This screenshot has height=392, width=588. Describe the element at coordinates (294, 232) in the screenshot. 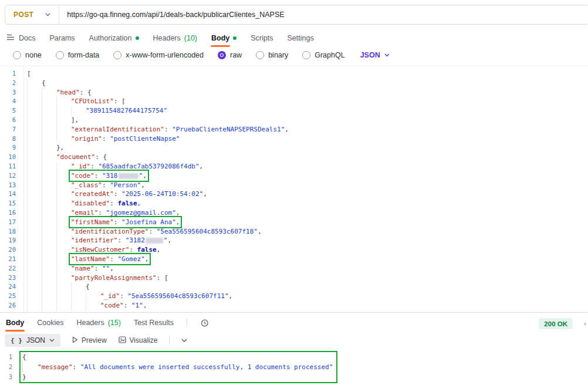

I see `code-line: 18"identificationType": "5ea556595604c85…` at that location.